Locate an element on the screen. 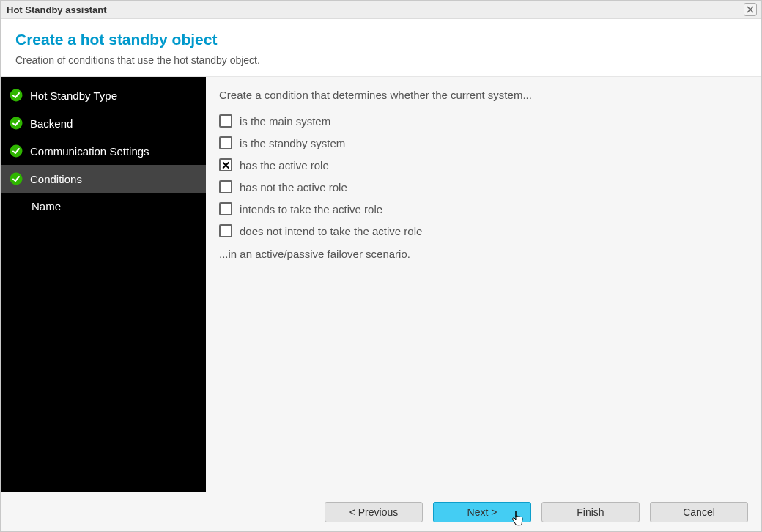  step-label: Communication Settings is located at coordinates (89, 151).